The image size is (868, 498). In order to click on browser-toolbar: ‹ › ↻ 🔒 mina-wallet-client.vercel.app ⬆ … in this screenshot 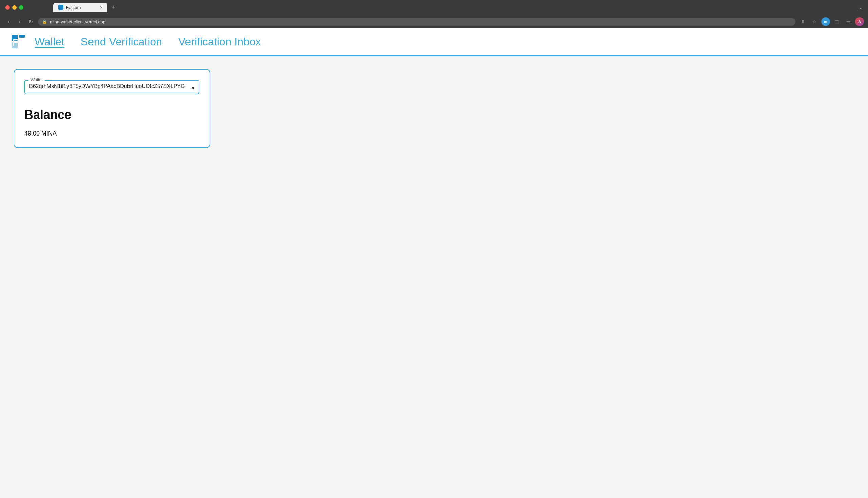, I will do `click(434, 22)`.